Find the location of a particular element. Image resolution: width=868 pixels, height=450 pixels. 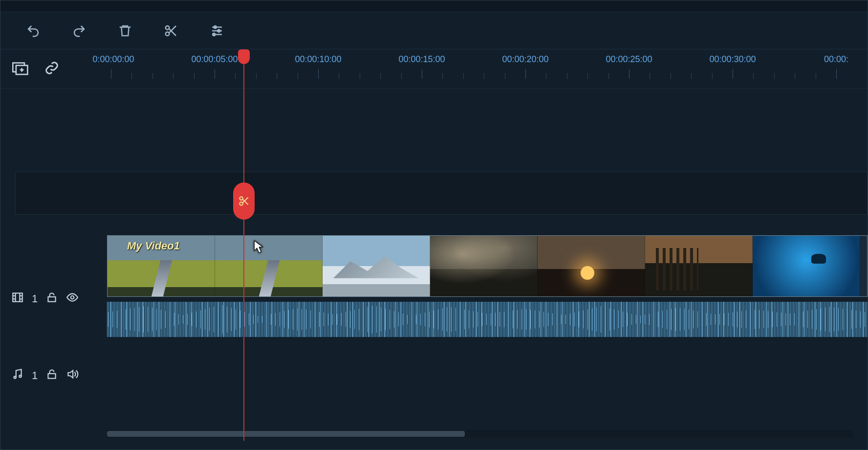

ruler-timecode: 00:00:05:00 is located at coordinates (214, 60).